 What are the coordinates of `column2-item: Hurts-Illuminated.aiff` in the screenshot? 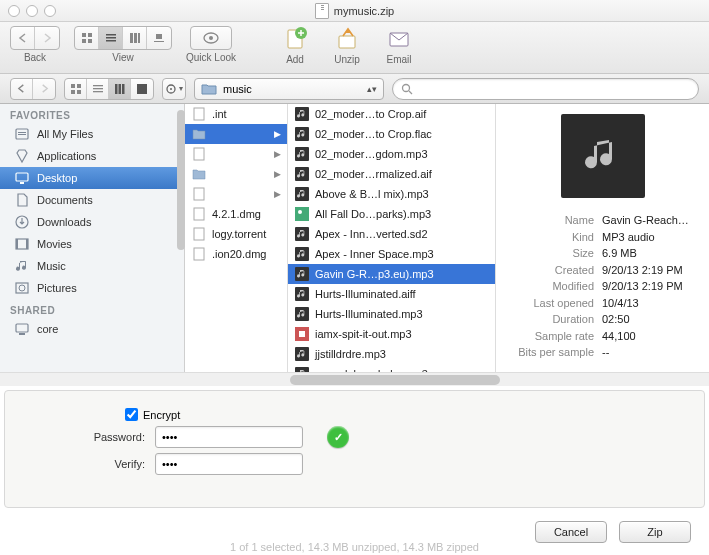 It's located at (392, 294).